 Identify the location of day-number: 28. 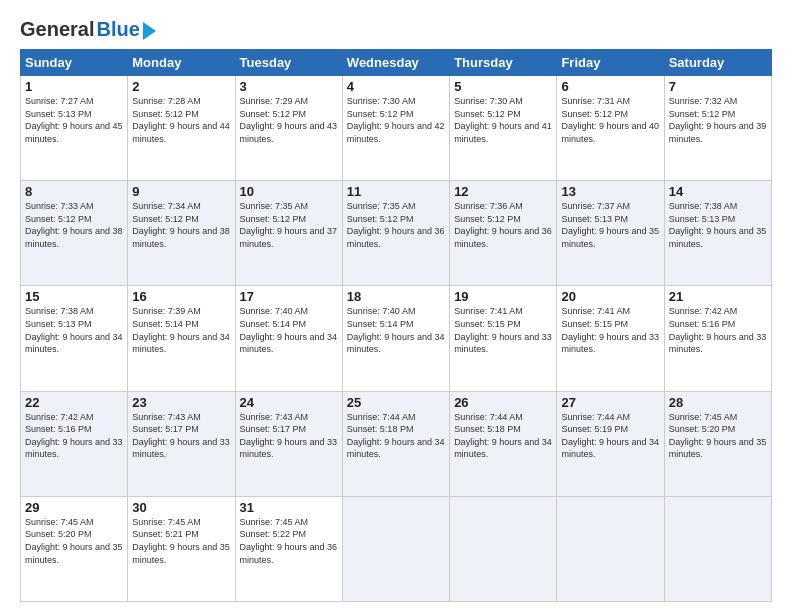
(718, 402).